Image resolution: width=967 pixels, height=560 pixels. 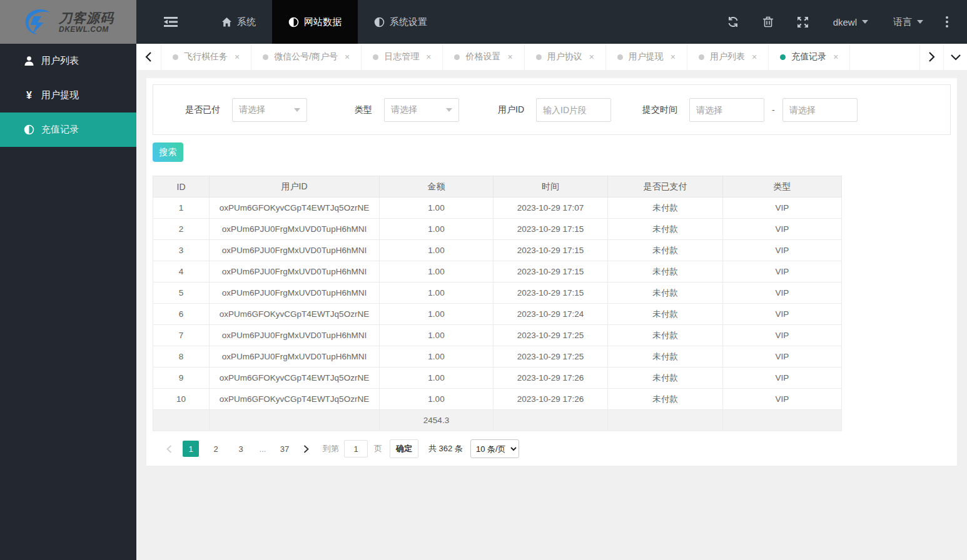 What do you see at coordinates (400, 22) in the screenshot?
I see `nav-item-系统设置: 系统设置` at bounding box center [400, 22].